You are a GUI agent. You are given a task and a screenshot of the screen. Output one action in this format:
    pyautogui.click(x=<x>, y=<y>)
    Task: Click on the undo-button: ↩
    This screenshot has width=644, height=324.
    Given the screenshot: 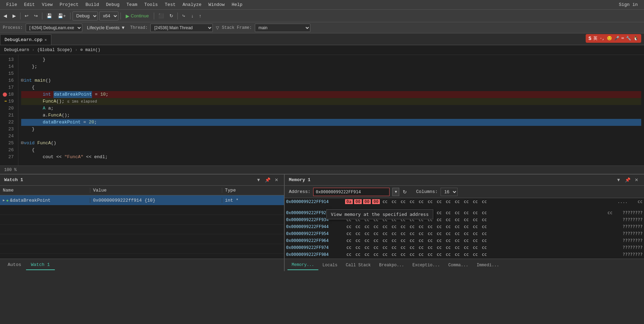 What is the action you would take?
    pyautogui.click(x=26, y=16)
    